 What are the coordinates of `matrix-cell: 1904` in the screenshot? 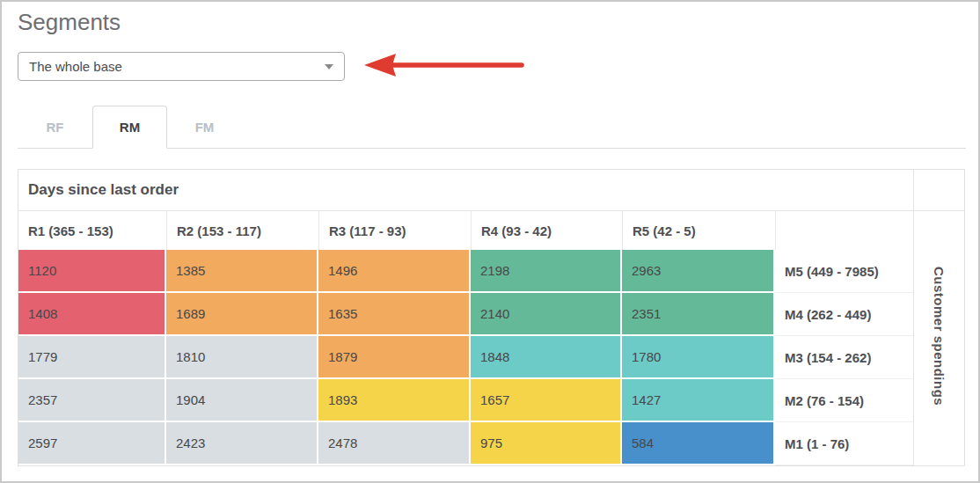 It's located at (243, 401).